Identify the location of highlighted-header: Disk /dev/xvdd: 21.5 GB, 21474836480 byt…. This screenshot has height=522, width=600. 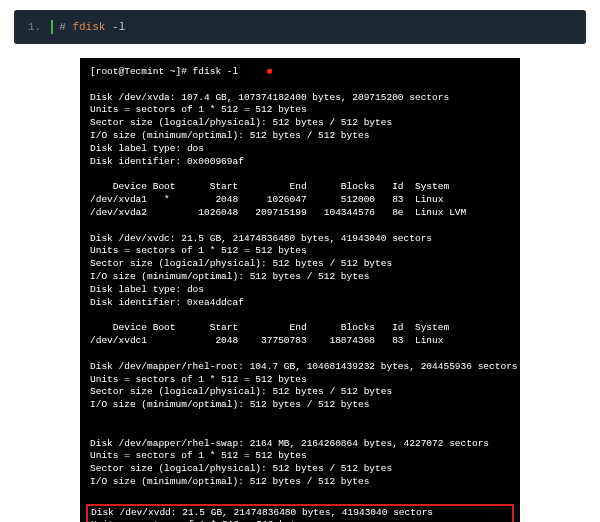
(262, 512).